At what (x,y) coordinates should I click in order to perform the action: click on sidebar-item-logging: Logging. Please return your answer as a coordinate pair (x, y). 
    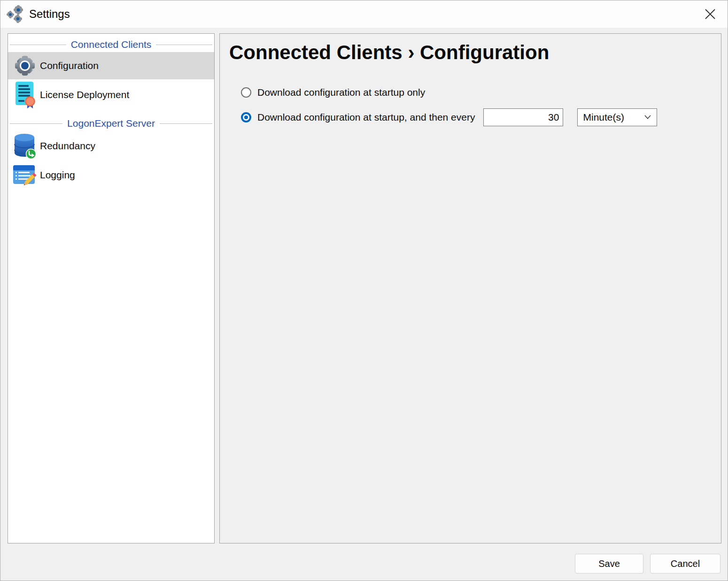
    Looking at the image, I should click on (111, 175).